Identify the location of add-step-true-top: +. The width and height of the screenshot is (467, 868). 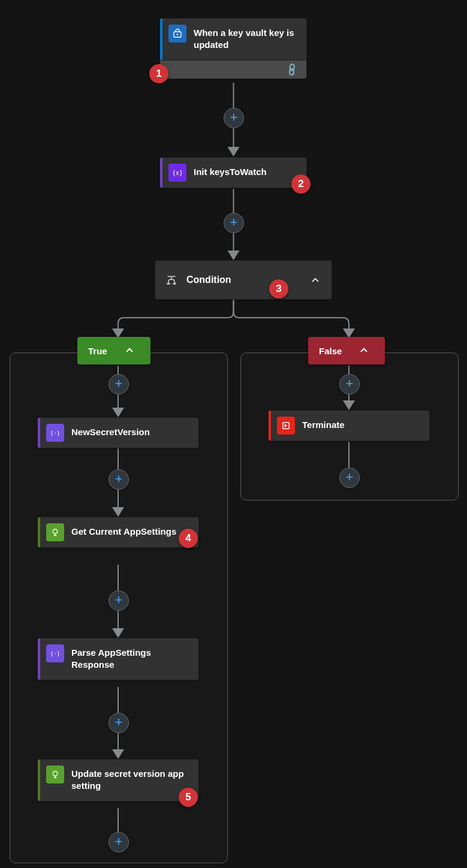
(119, 384).